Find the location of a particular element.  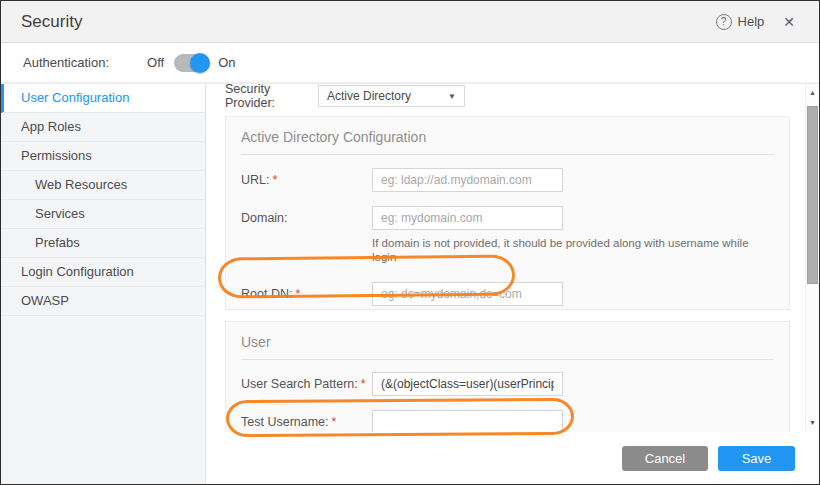

close-icon: ✕ is located at coordinates (789, 22).